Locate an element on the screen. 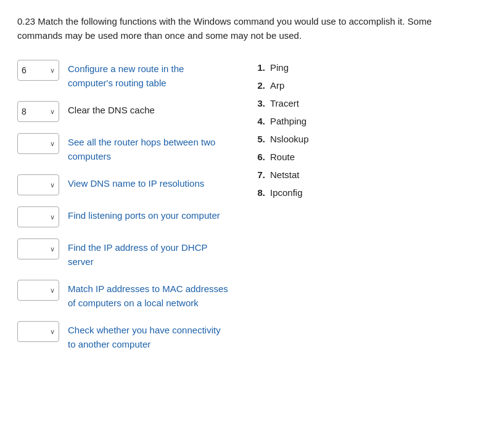 The image size is (489, 448). answer-item-7: 7.Netstat is located at coordinates (302, 175).